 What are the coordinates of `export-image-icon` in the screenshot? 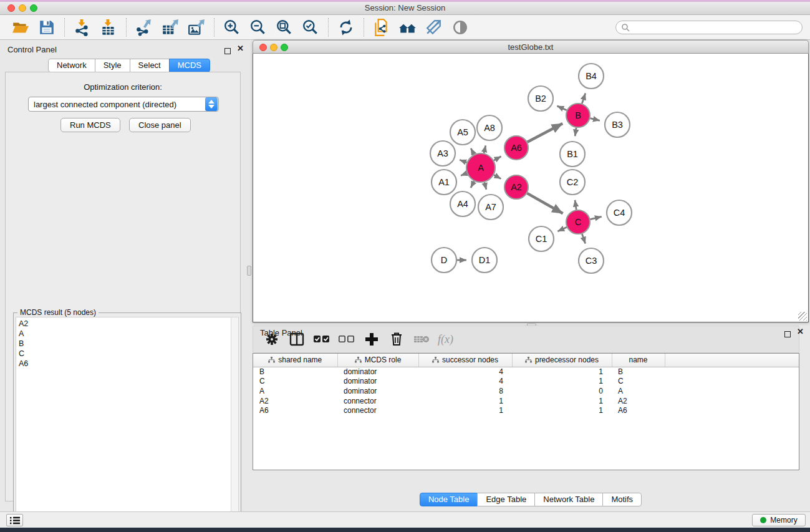 It's located at (196, 27).